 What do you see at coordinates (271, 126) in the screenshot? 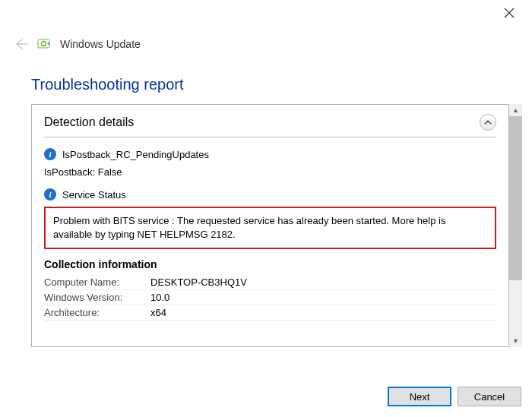
I see `detection-section-header: Detection details` at bounding box center [271, 126].